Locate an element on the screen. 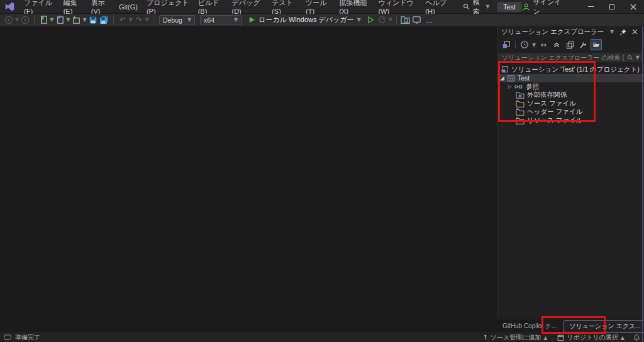 Image resolution: width=644 pixels, height=342 pixels. add-item-button is located at coordinates (76, 20).